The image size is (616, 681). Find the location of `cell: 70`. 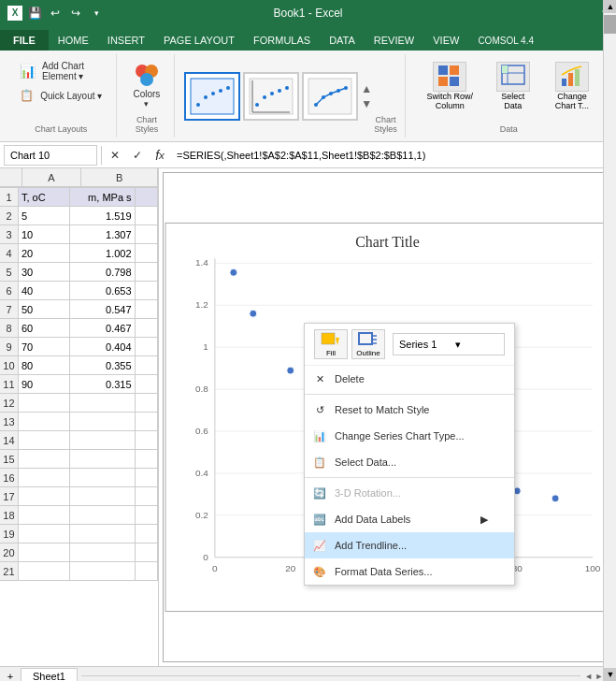

cell: 70 is located at coordinates (45, 347).